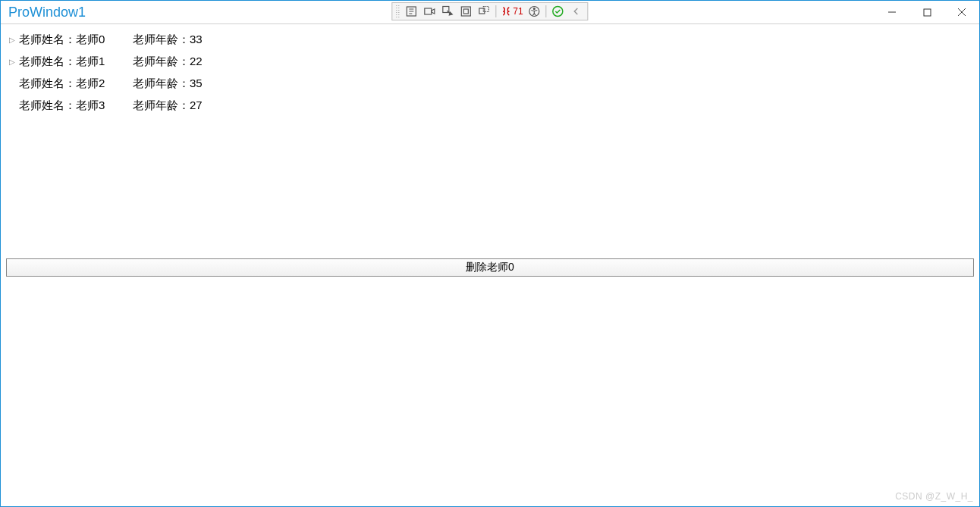 The height and width of the screenshot is (507, 980). I want to click on binding-error-counter: 71, so click(511, 11).